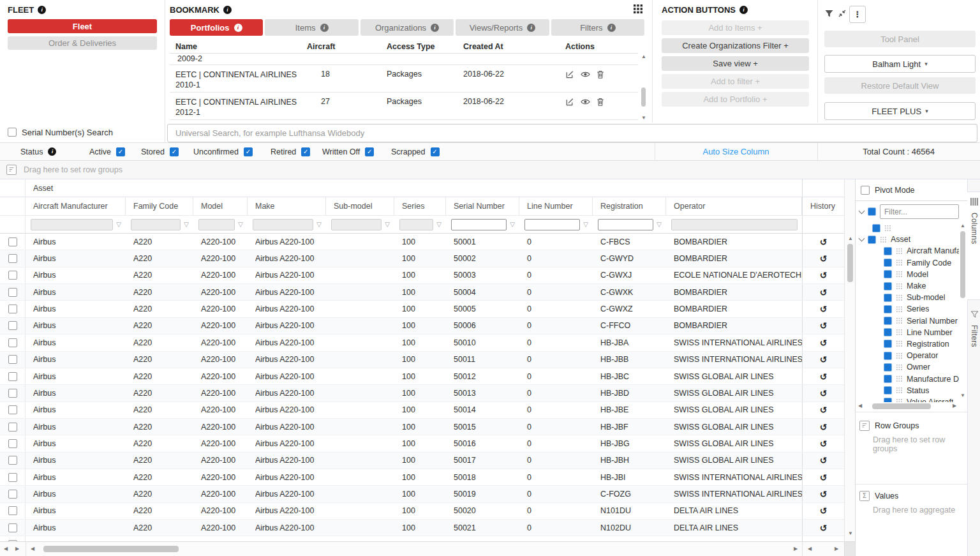  What do you see at coordinates (156, 225) in the screenshot?
I see `filter-input-family-code` at bounding box center [156, 225].